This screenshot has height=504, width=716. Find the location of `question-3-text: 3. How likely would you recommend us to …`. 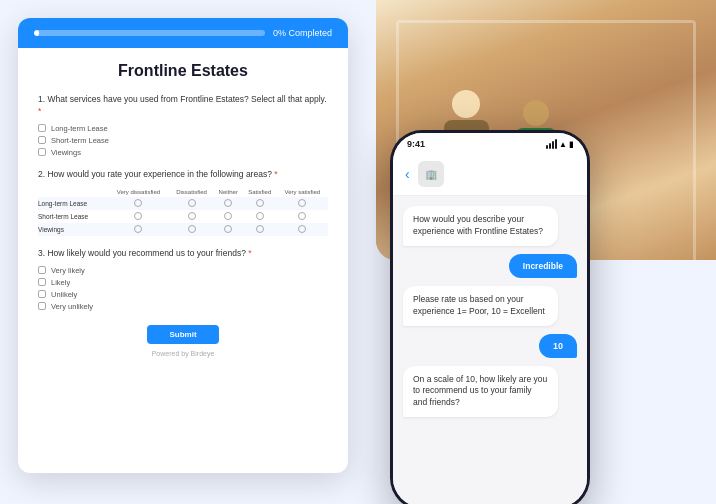

question-3-text: 3. How likely would you recommend us to … is located at coordinates (183, 254).